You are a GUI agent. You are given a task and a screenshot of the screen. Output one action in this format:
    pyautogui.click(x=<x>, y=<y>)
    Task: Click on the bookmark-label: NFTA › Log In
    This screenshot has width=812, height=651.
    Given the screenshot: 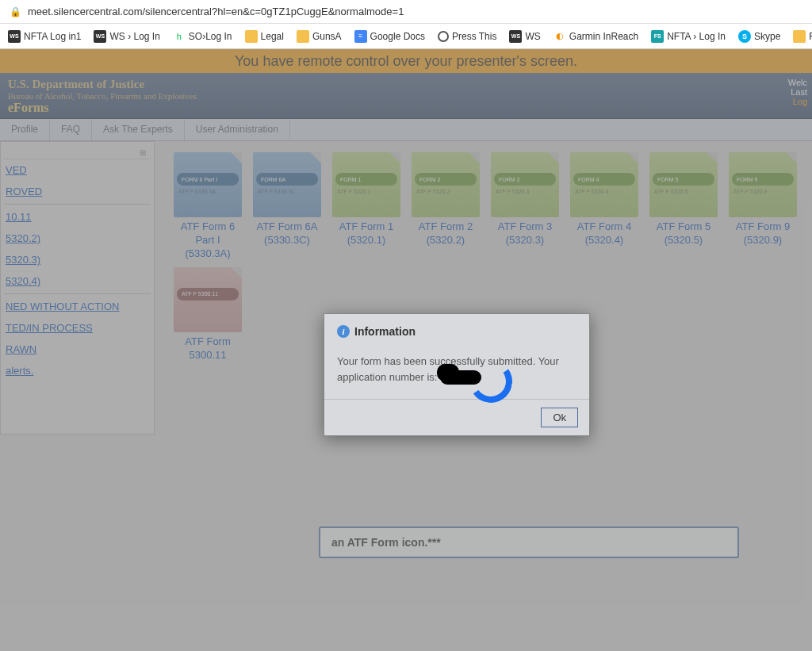 What is the action you would take?
    pyautogui.click(x=696, y=36)
    